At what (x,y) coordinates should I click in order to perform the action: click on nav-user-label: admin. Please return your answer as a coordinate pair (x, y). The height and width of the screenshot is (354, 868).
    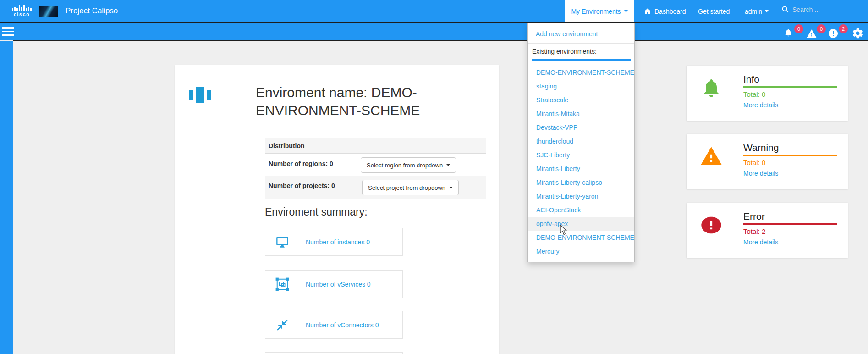
    Looking at the image, I should click on (753, 11).